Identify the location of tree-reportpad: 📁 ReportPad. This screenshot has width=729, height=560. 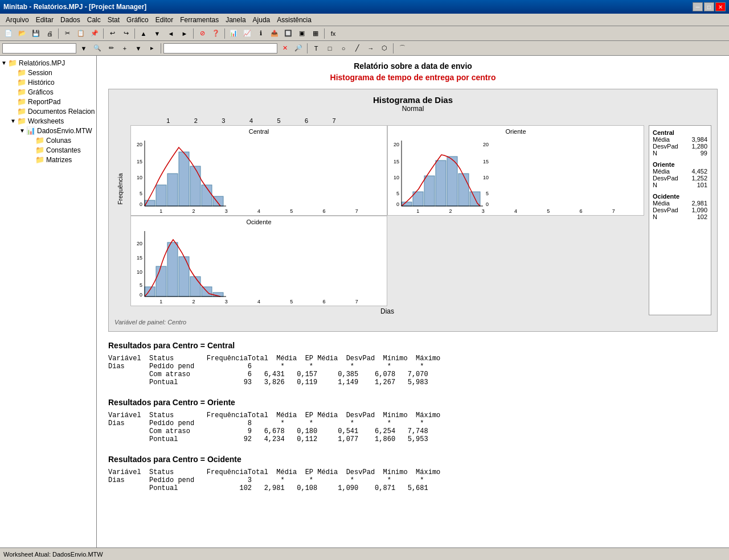
(48, 101).